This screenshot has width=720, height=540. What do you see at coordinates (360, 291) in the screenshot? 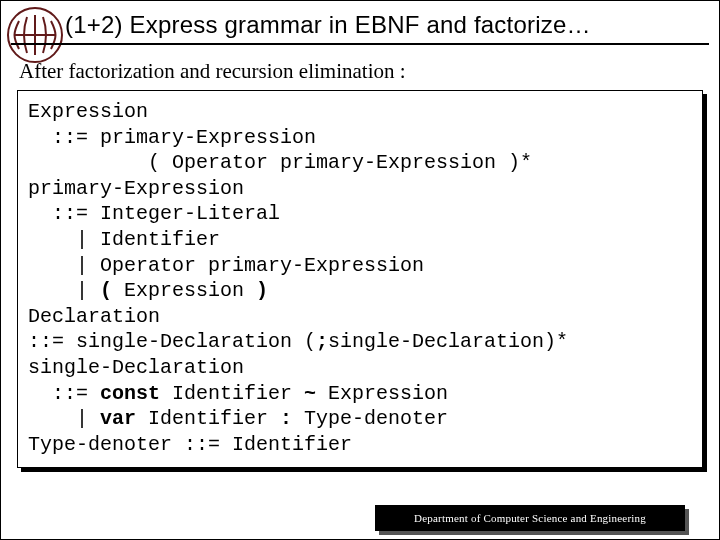
I see `grammar-line: | ( Expression )` at bounding box center [360, 291].